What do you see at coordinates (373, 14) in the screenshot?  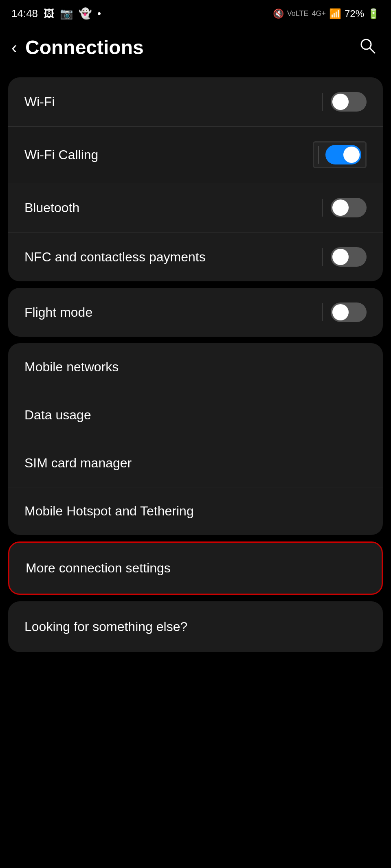 I see `battery-icon: 🔋` at bounding box center [373, 14].